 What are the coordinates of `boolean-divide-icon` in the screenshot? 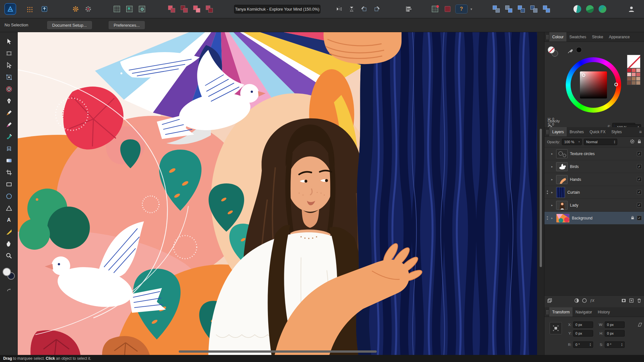 It's located at (209, 9).